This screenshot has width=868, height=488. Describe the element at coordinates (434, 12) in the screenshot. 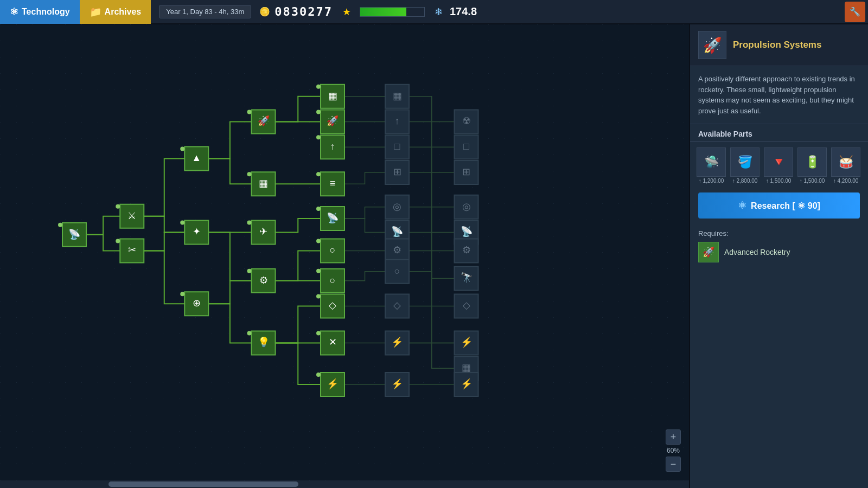

I see `topbar: ⚛ Technology 📁 Archives Year 1, Day 83 -…` at that location.